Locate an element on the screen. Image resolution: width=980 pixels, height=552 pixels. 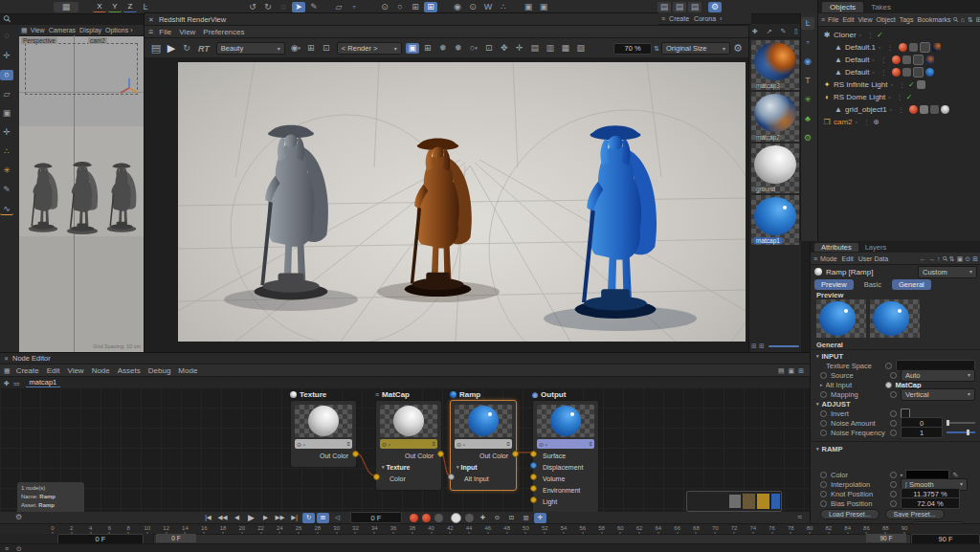
matcap-color-port is located at coordinates (377, 476).